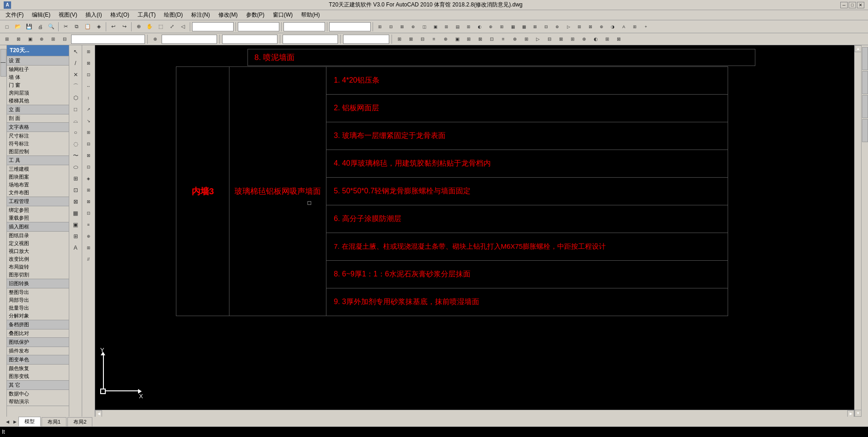 Image resolution: width=868 pixels, height=437 pixels. What do you see at coordinates (850, 413) in the screenshot?
I see `scroll-right-btn: ▶` at bounding box center [850, 413].